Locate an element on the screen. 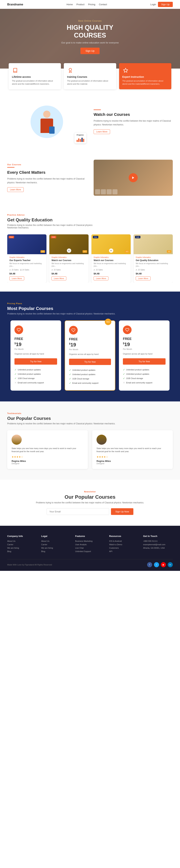 This screenshot has width=180, height=868. course-card-3: Sale 4.6 Graphic Infomatics Get Quality … is located at coordinates (153, 258).